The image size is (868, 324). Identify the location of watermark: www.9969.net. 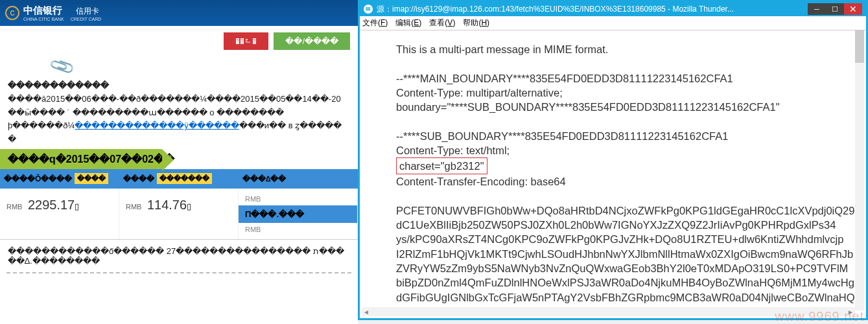
(819, 316).